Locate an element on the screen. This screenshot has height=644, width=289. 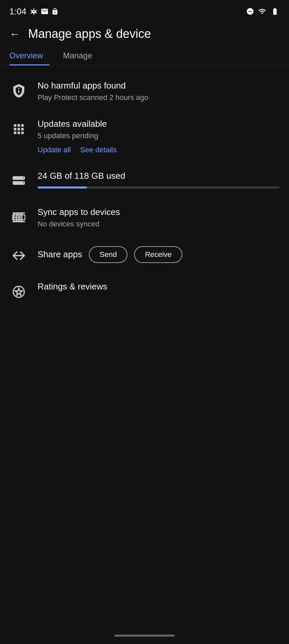
play-protect-title: No harmful apps found is located at coordinates (159, 86).